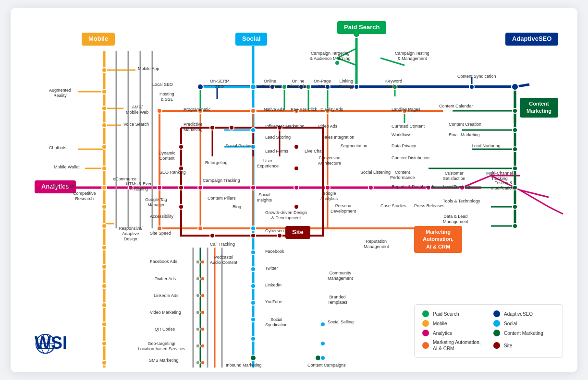 The width and height of the screenshot is (588, 380). What do you see at coordinates (532, 39) in the screenshot?
I see `adaptive-seo-badge: AdaptiveSEO` at bounding box center [532, 39].